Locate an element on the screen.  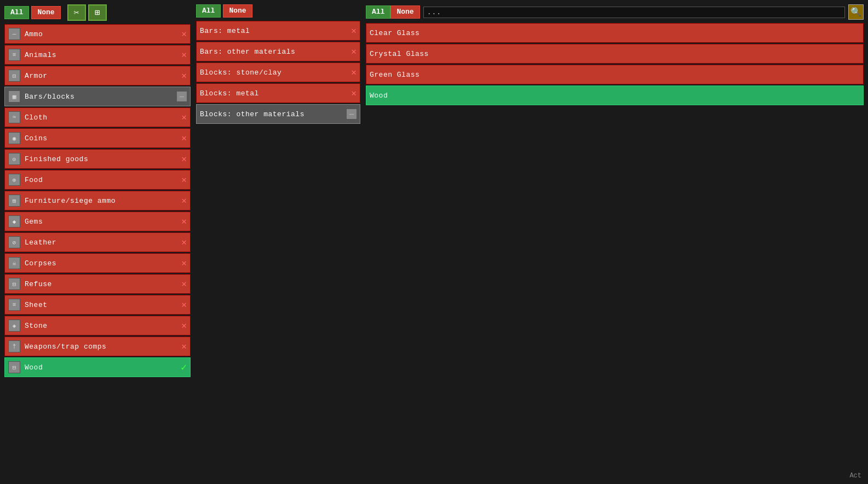
refuse-icon: ⊟ is located at coordinates (14, 284).